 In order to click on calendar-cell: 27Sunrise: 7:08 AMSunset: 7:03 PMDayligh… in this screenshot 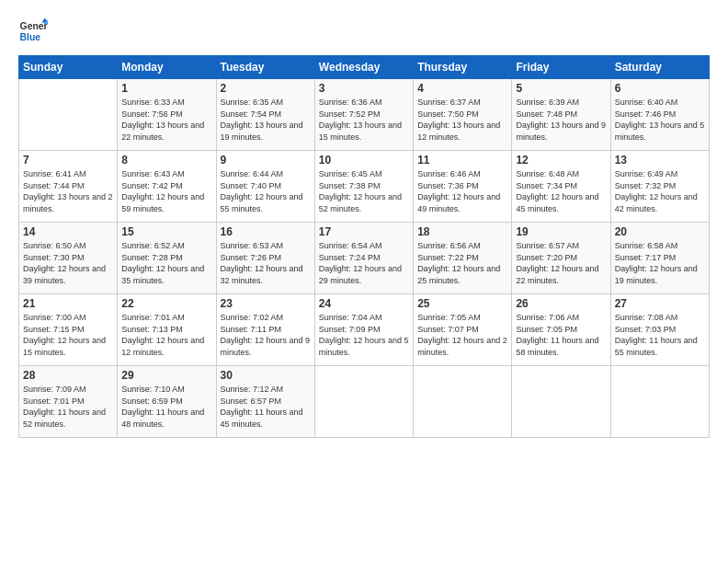, I will do `click(660, 330)`.